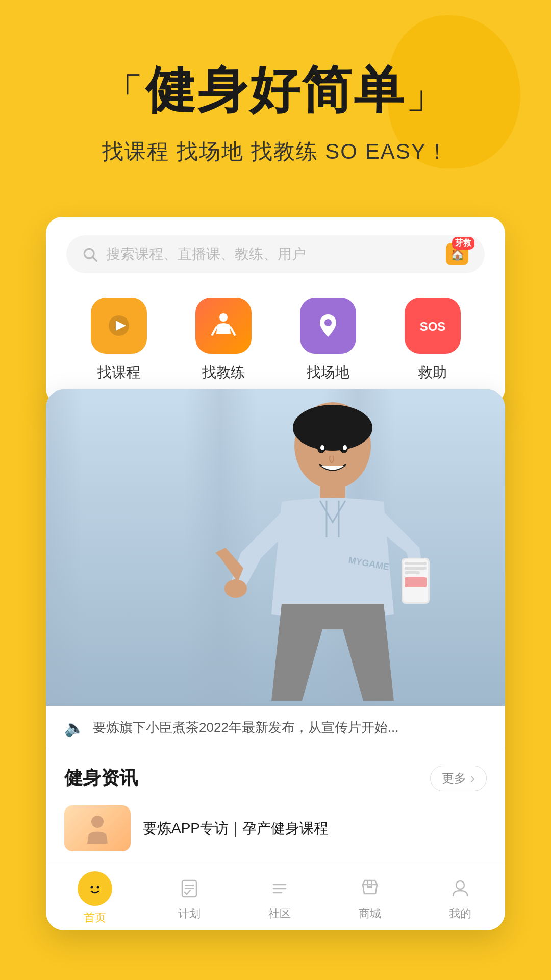  What do you see at coordinates (276, 340) in the screenshot?
I see `quick-actions: 找课程 找教练` at bounding box center [276, 340].